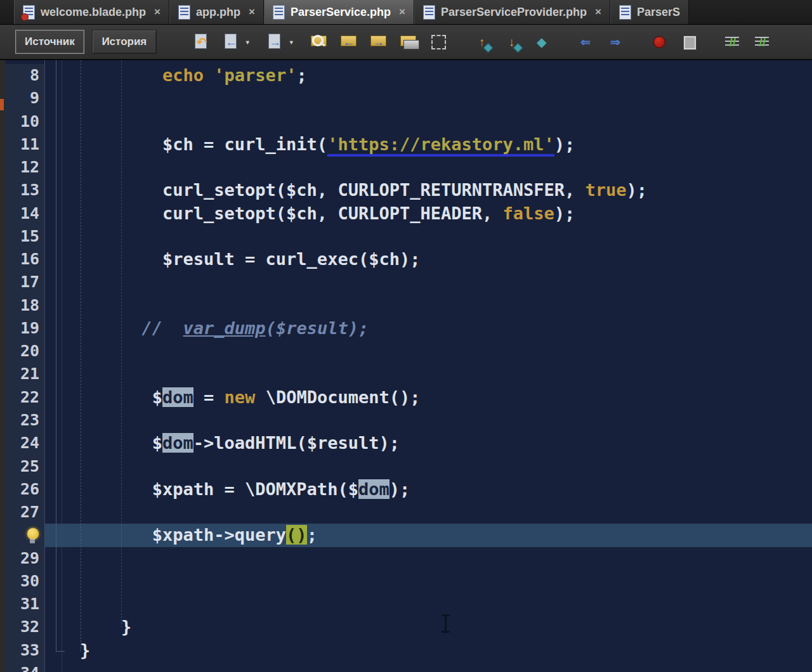 Image resolution: width=812 pixels, height=672 pixels. What do you see at coordinates (349, 42) in the screenshot?
I see `find-previous-occurrence-icon: ←` at bounding box center [349, 42].